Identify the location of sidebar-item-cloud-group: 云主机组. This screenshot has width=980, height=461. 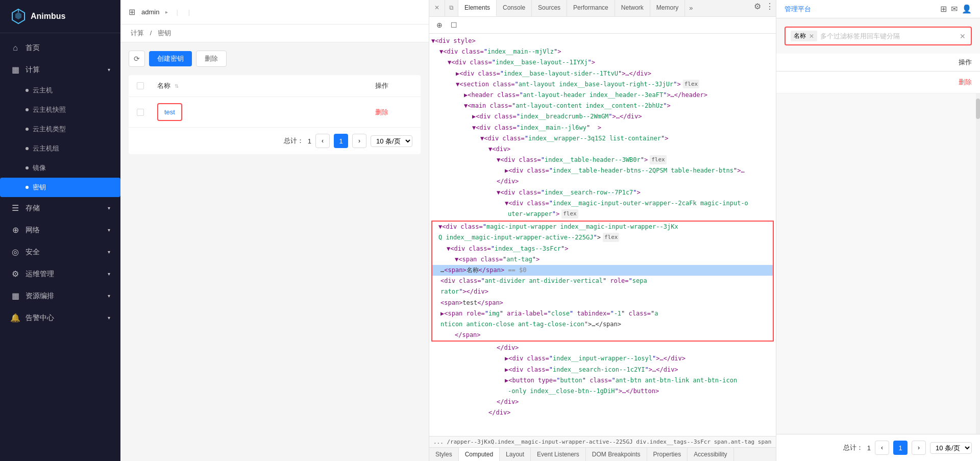
(60, 149).